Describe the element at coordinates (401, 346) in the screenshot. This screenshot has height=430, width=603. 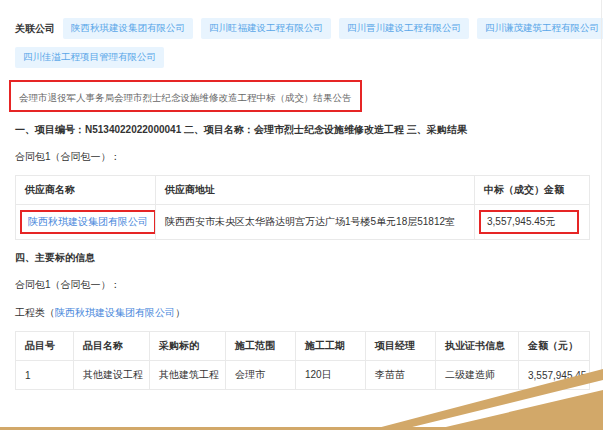
I see `col-project-manager: 项目经理` at that location.